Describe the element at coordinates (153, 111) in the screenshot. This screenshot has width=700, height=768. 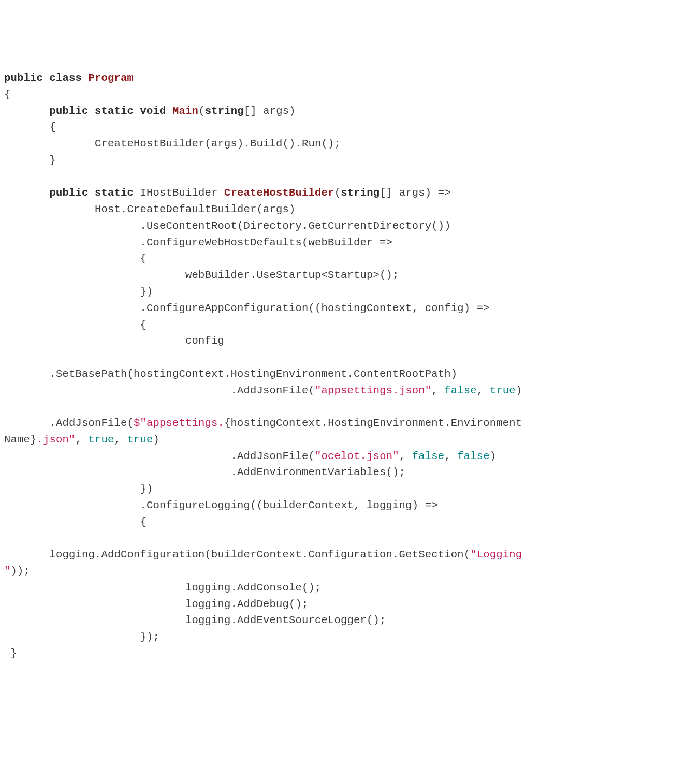
I see `keyword-void: void` at that location.